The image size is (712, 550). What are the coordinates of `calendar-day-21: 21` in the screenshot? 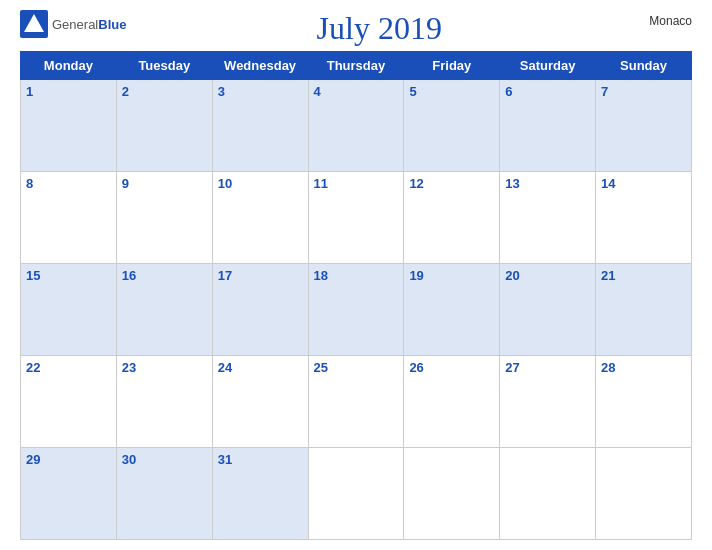 It's located at (644, 310).